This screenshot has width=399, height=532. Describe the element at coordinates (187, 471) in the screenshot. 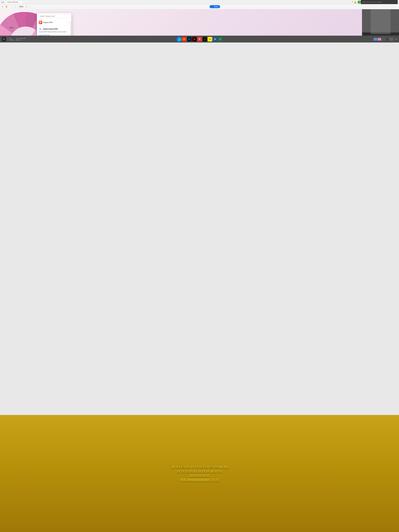

I see `key-5: %5` at that location.